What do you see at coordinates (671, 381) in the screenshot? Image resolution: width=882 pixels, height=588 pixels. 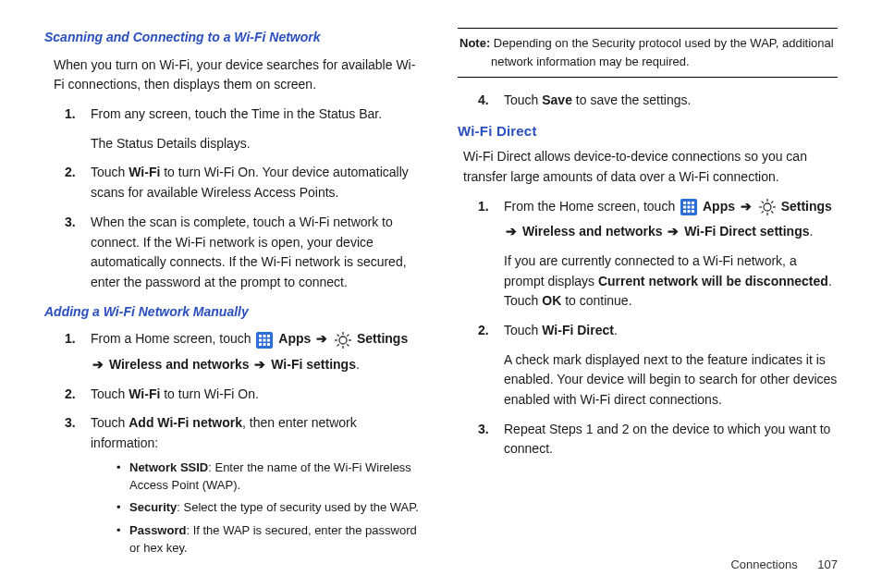 I see `step-text-2: A check mark displayed next to the featu…` at bounding box center [671, 381].